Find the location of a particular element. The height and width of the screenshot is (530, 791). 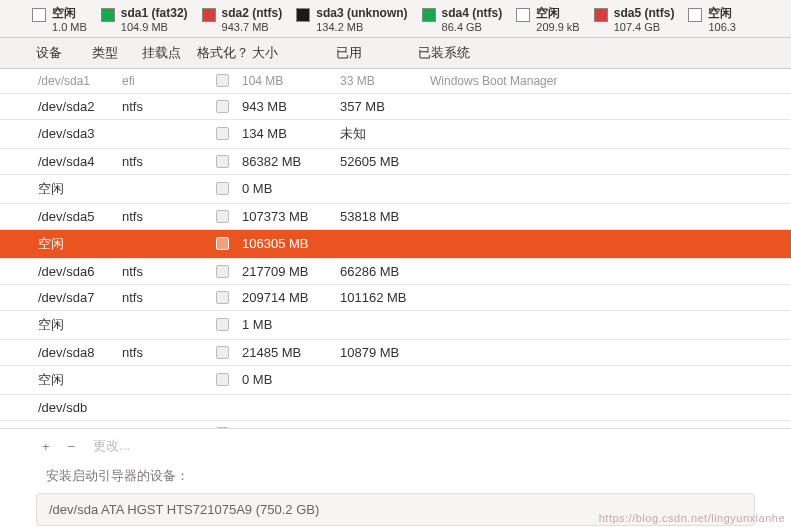

table-row: /dev/sda4ntfs86382 MB52605 MB is located at coordinates (396, 162).